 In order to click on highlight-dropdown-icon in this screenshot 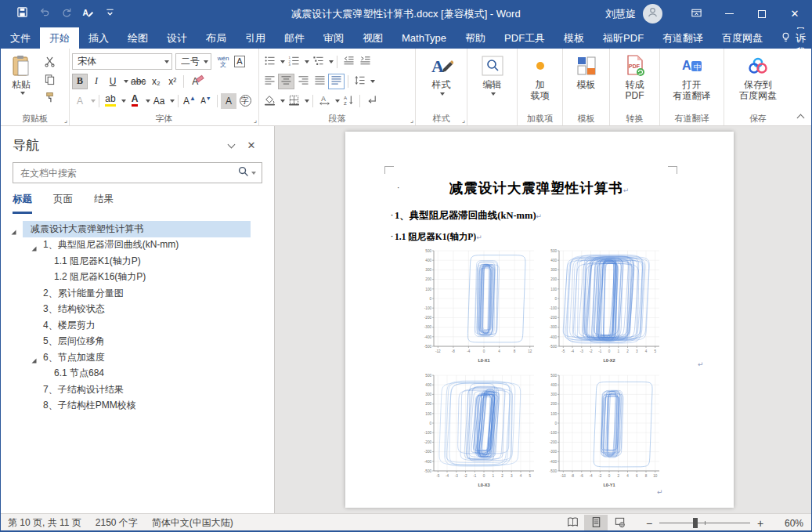, I will do `click(124, 101)`.